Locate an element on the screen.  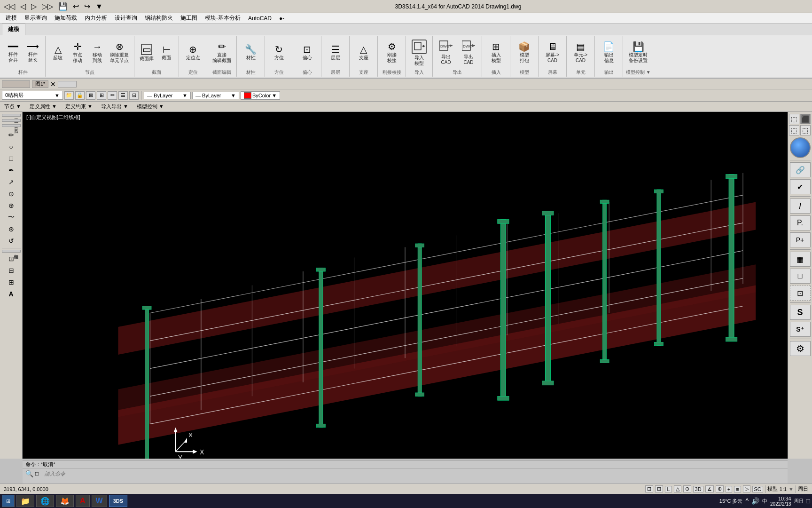
layer-bycolor: ByColor ▼ is located at coordinates (260, 95).